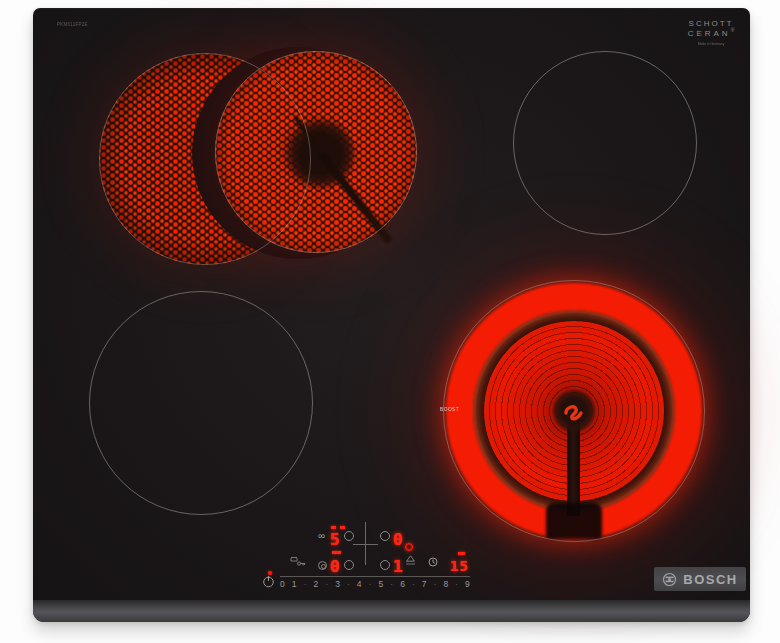 This screenshot has height=643, width=780. What do you see at coordinates (410, 564) in the screenshot?
I see `boost-key-label: boost` at bounding box center [410, 564].